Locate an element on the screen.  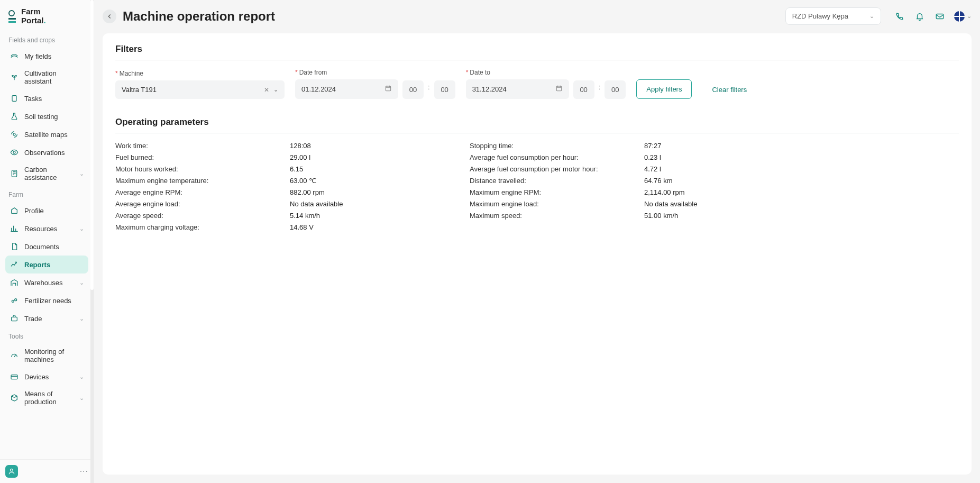
param-label: Average engine RPM: is located at coordinates (203, 193).